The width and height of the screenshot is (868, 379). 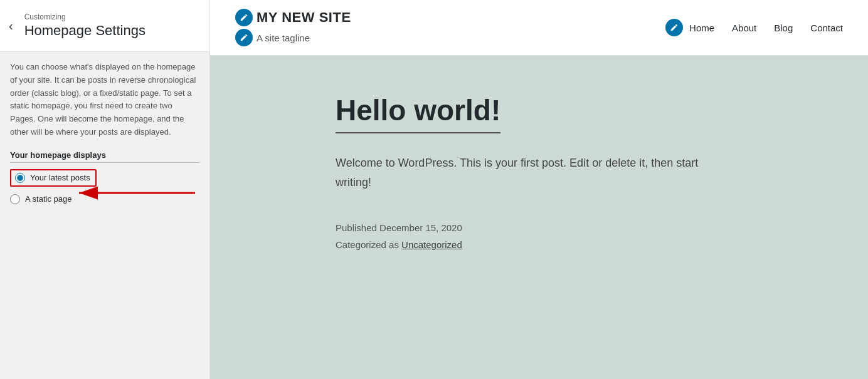 I want to click on radio-latest-highlighted: Your latest posts, so click(x=53, y=178).